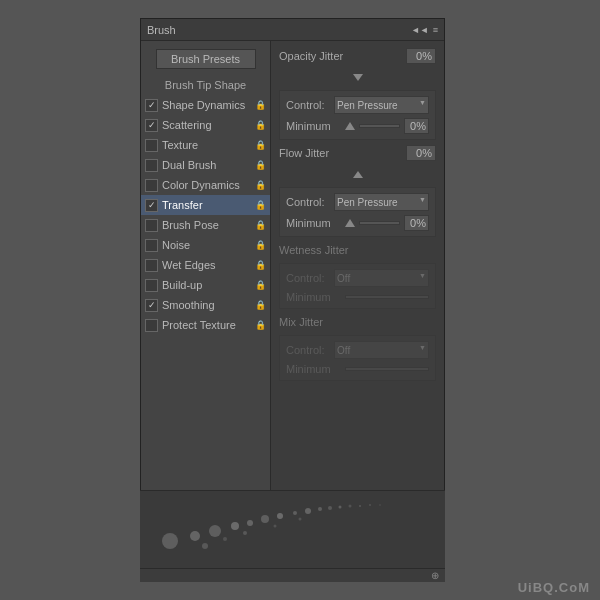 The width and height of the screenshot is (600, 600). I want to click on mix-min-label: Minimum, so click(314, 369).